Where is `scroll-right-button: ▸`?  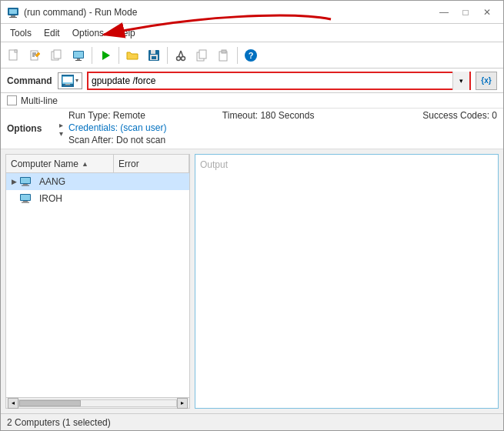 scroll-right-button: ▸ is located at coordinates (182, 403).